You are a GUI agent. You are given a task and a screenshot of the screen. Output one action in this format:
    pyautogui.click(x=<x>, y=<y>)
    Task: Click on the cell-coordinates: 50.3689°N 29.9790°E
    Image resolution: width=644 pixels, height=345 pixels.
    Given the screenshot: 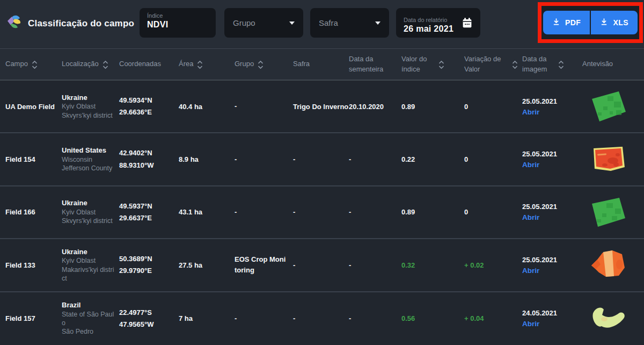 What is the action you would take?
    pyautogui.click(x=149, y=265)
    